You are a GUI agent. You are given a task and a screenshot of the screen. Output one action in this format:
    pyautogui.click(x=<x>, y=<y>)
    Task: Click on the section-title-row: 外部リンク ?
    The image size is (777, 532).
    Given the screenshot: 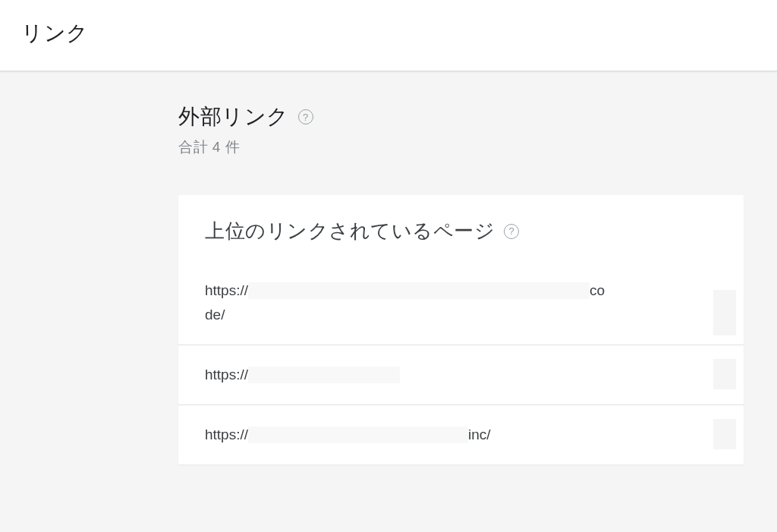 What is the action you would take?
    pyautogui.click(x=478, y=117)
    